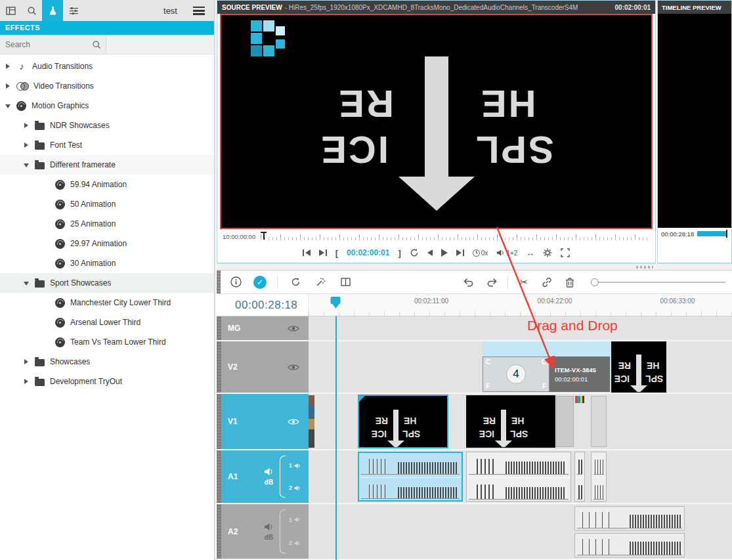 Image resolution: width=732 pixels, height=560 pixels. What do you see at coordinates (474, 267) in the screenshot?
I see `horizontal-splitter` at bounding box center [474, 267].